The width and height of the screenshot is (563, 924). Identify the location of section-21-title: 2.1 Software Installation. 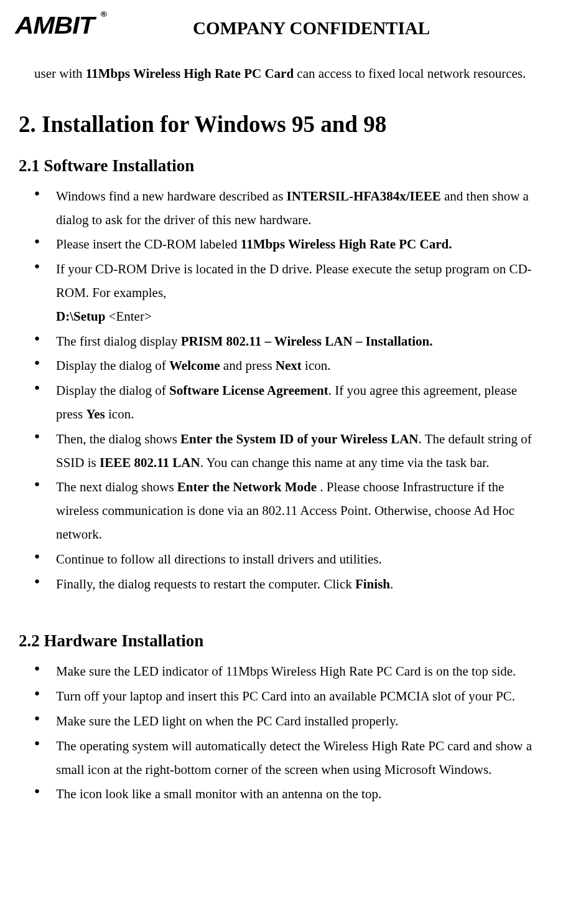
(281, 166).